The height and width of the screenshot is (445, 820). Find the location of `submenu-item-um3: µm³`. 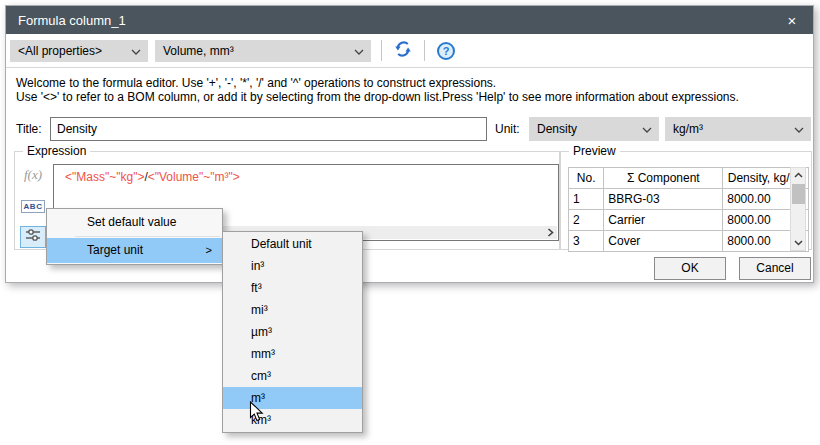

submenu-item-um3: µm³ is located at coordinates (292, 332).